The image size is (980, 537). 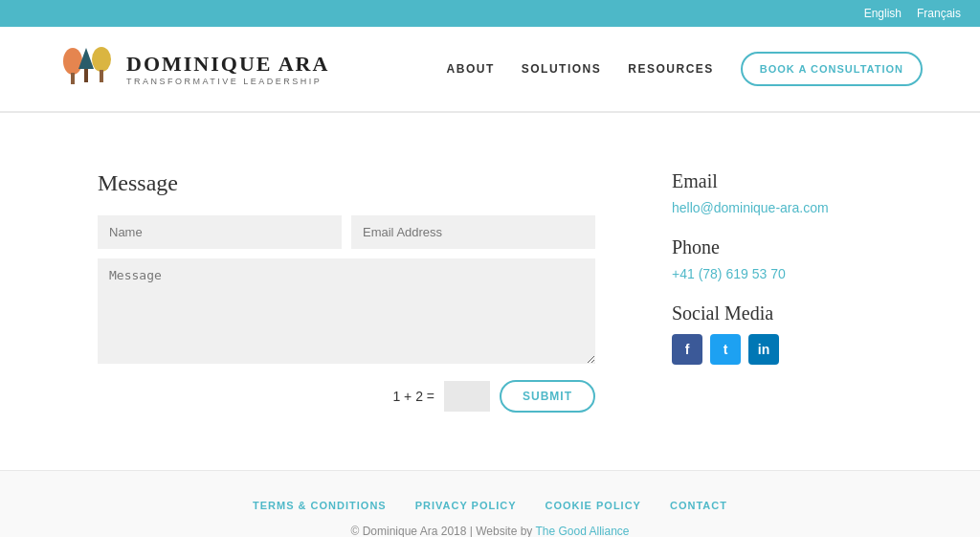 I want to click on captcha-label: 1 + 2 =, so click(x=413, y=396).